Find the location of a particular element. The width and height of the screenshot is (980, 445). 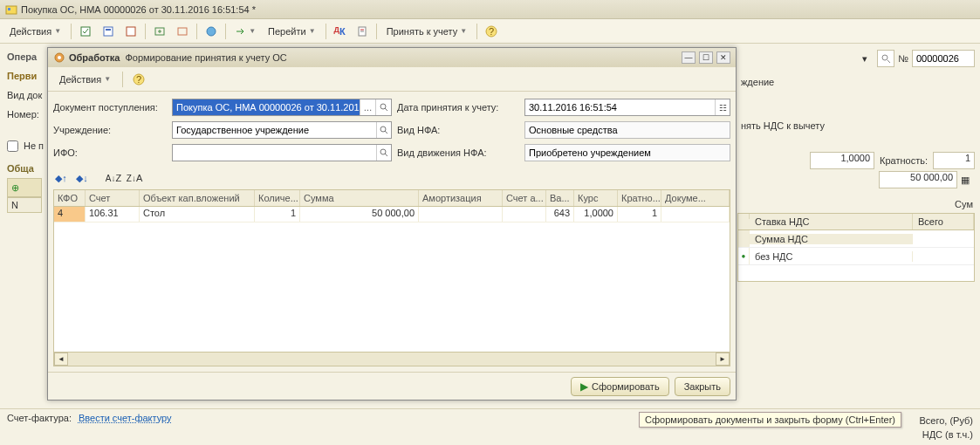

input-ifo is located at coordinates (274, 153).